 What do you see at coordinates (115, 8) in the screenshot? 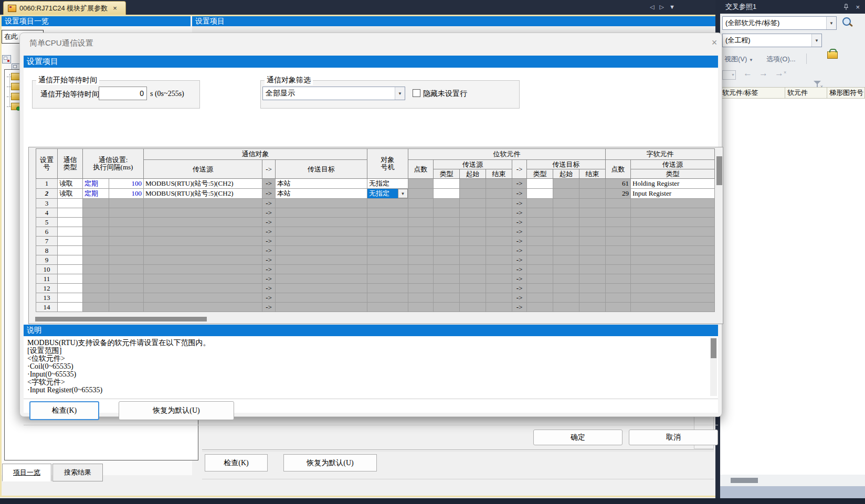
I see `tab-close-icon: ×` at bounding box center [115, 8].